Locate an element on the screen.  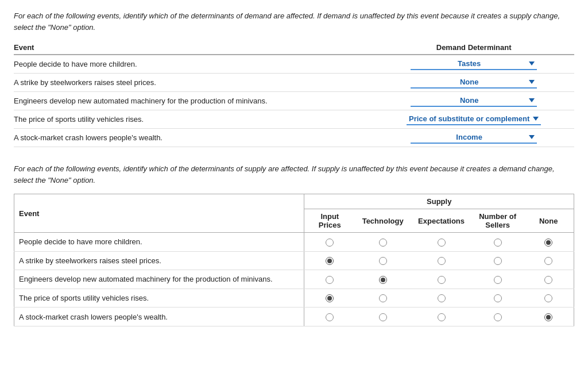
demand-dropdown-cell: Income is located at coordinates (476, 138).